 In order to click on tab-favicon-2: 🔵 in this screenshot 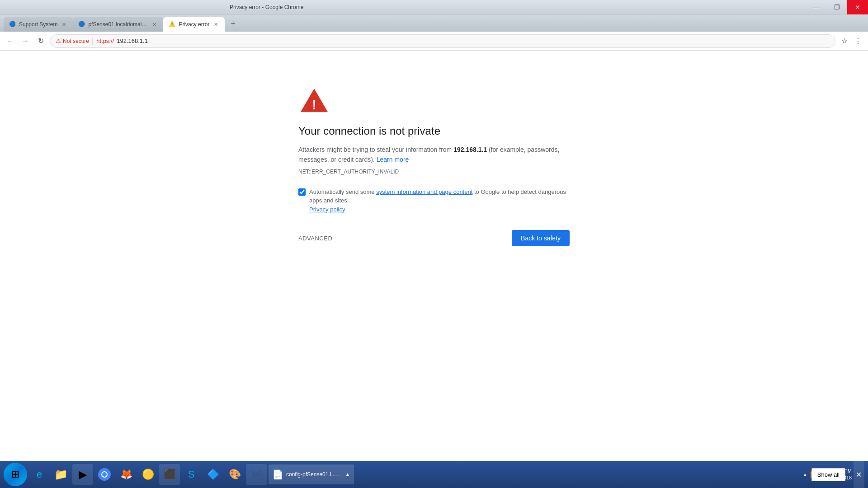, I will do `click(82, 24)`.